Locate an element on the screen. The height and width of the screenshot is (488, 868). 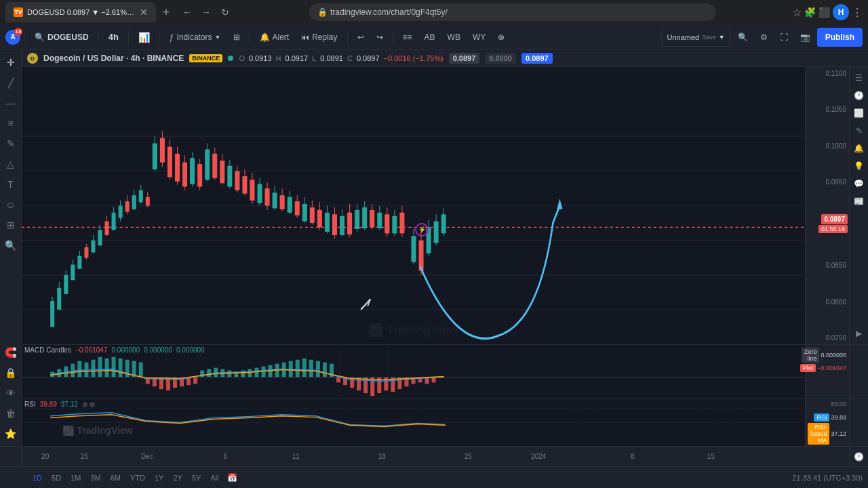
tf-1m-btn: 1M is located at coordinates (76, 478).